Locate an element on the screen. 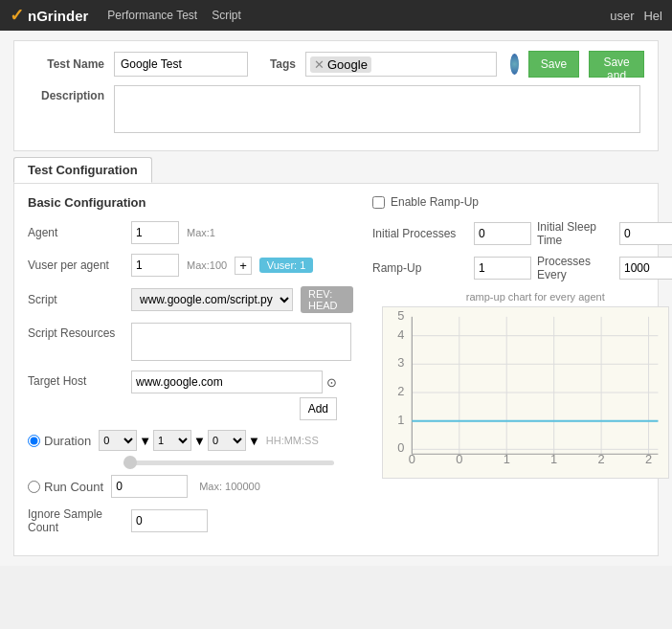  script-label: Script is located at coordinates (76, 300).